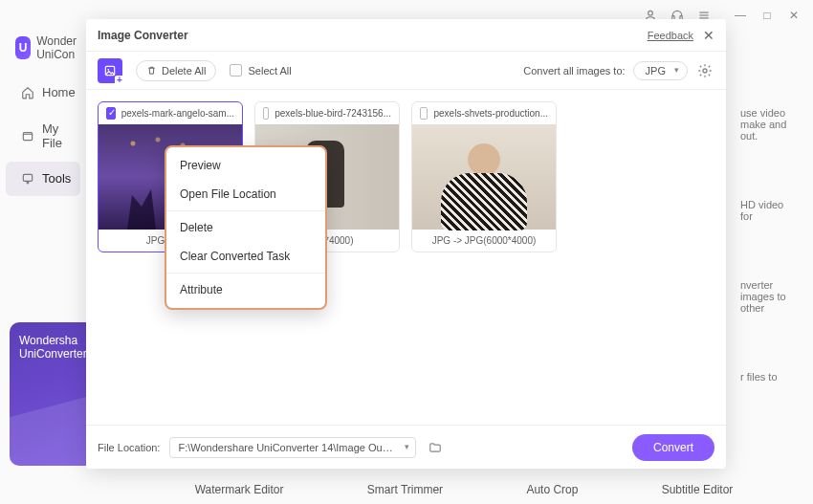 This screenshot has width=813, height=504. I want to click on thumb-header: pexels-shvets-production..., so click(484, 113).